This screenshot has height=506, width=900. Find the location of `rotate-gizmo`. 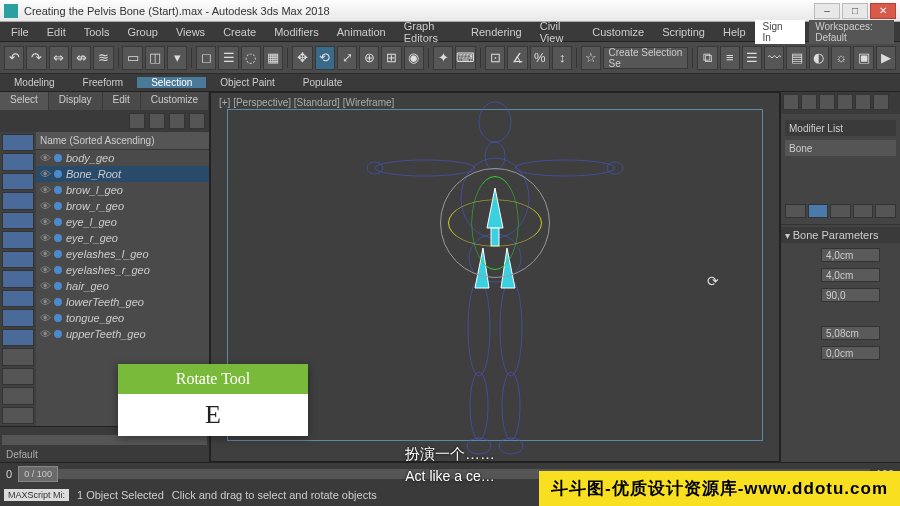

rotate-gizmo is located at coordinates (495, 223).